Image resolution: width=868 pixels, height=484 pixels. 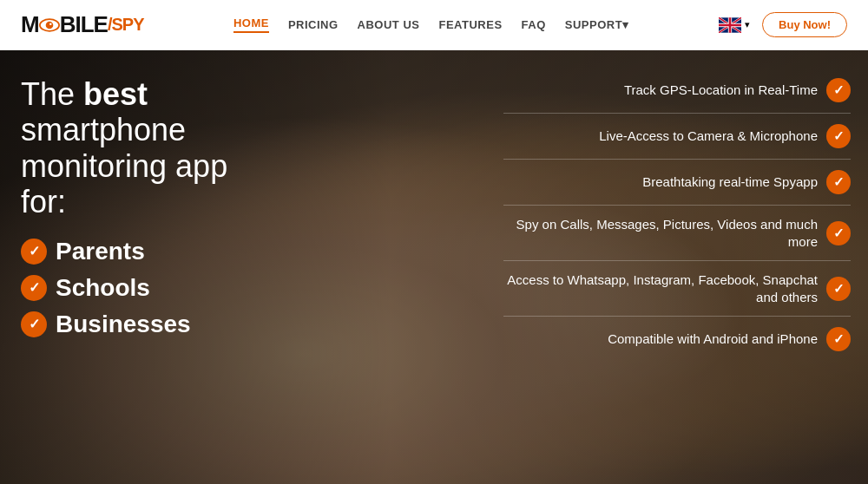 What do you see at coordinates (838, 182) in the screenshot?
I see `feature-check-spyapp: ✓` at bounding box center [838, 182].